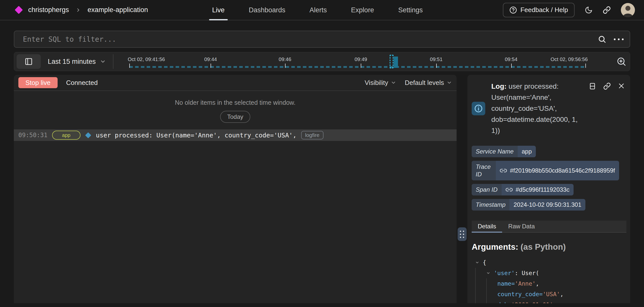 The width and height of the screenshot is (644, 307). What do you see at coordinates (607, 10) in the screenshot?
I see `share-link-button` at bounding box center [607, 10].